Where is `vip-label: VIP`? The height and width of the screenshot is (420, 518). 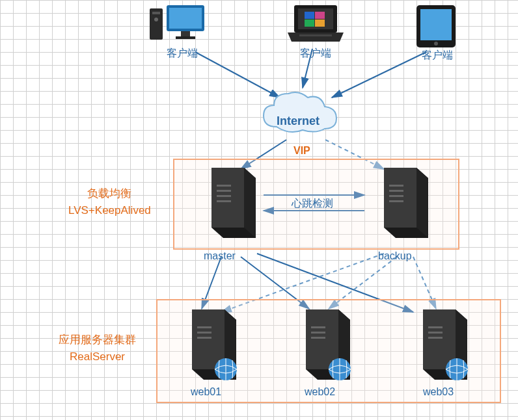
vip-label: VIP is located at coordinates (302, 151).